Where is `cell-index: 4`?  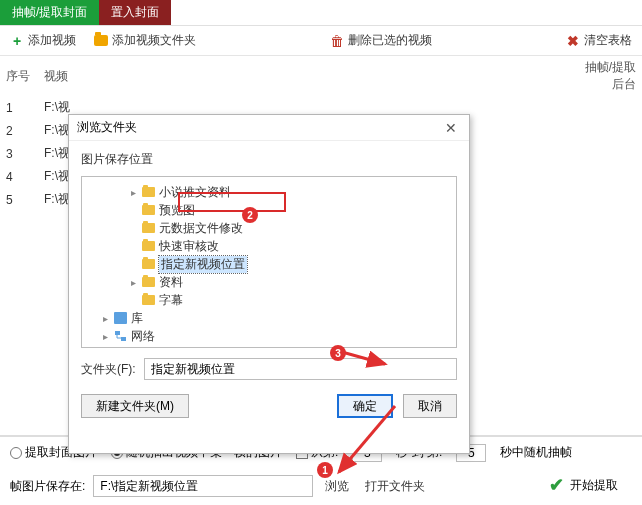
cell-index: 4 is located at coordinates (19, 176).